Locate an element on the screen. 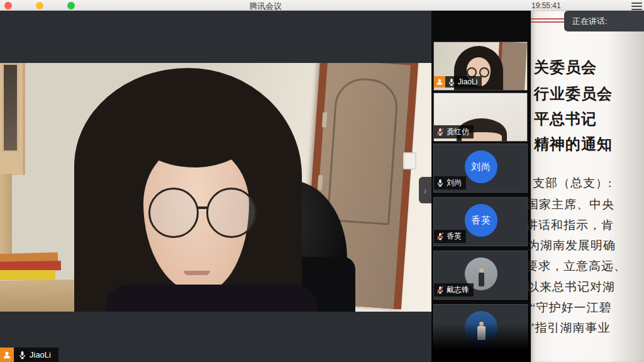 The height and width of the screenshot is (362, 644). participant-name: 龚红仿 is located at coordinates (458, 132).